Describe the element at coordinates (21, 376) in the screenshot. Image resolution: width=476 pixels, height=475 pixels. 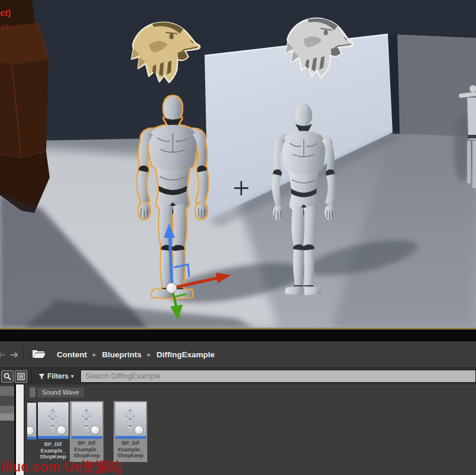
I see `sources-panel-toggle-button` at that location.